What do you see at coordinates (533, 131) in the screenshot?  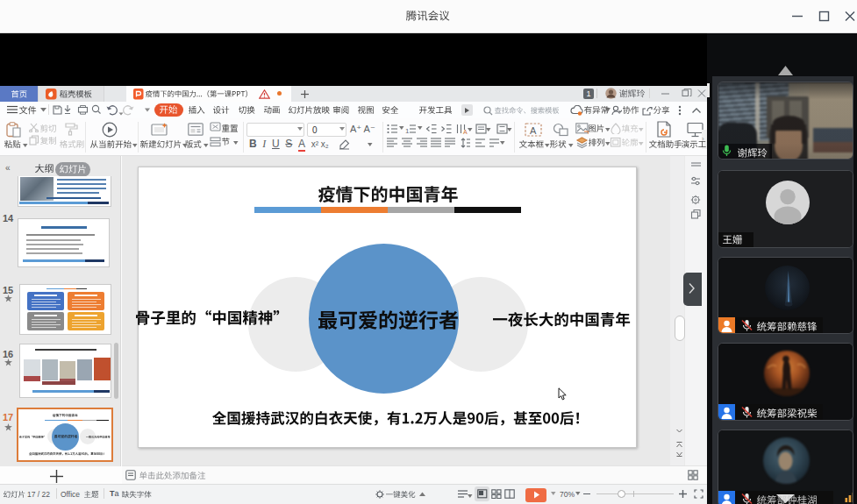 I see `svg-text: A` at bounding box center [533, 131].